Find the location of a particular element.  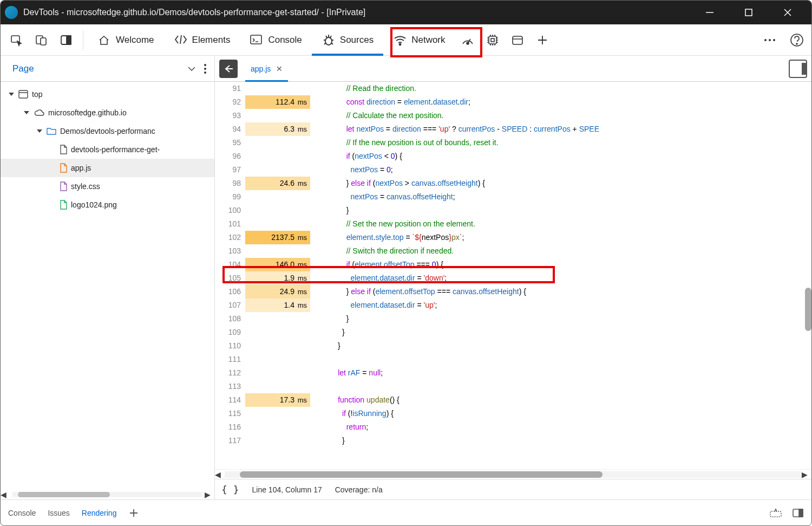

tree-item-file: devtools-performance-get- is located at coordinates (107, 150).